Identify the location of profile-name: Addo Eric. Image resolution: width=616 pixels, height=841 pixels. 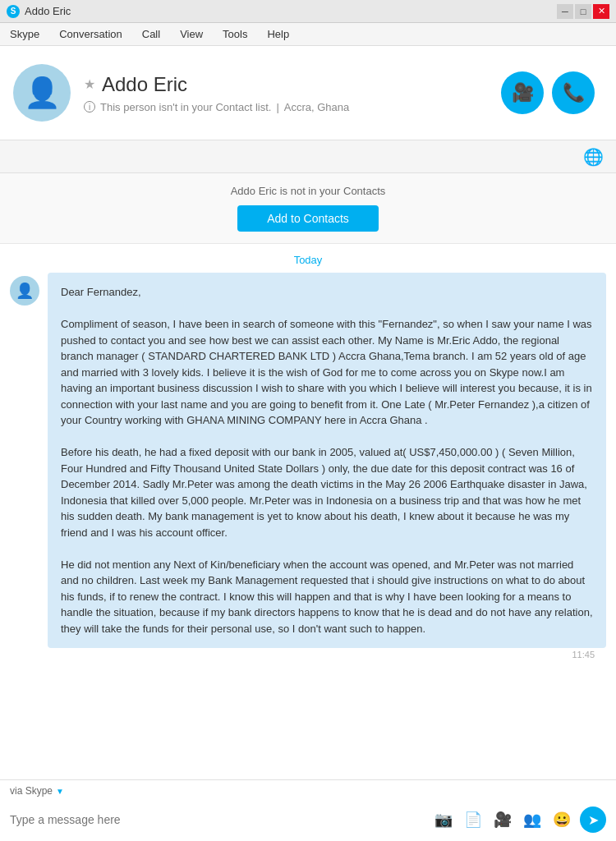
(145, 85).